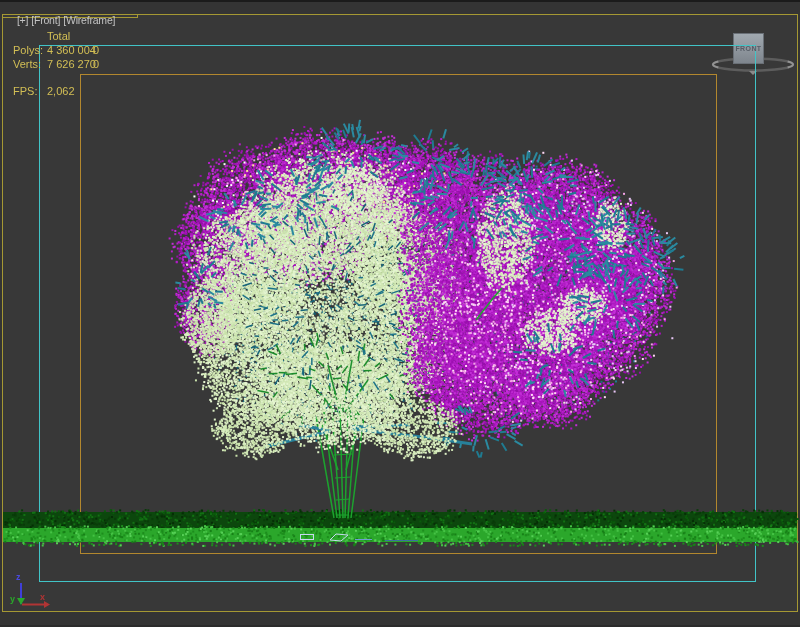 The width and height of the screenshot is (800, 627). I want to click on stats-polys-value: 4 360 004, so click(72, 50).